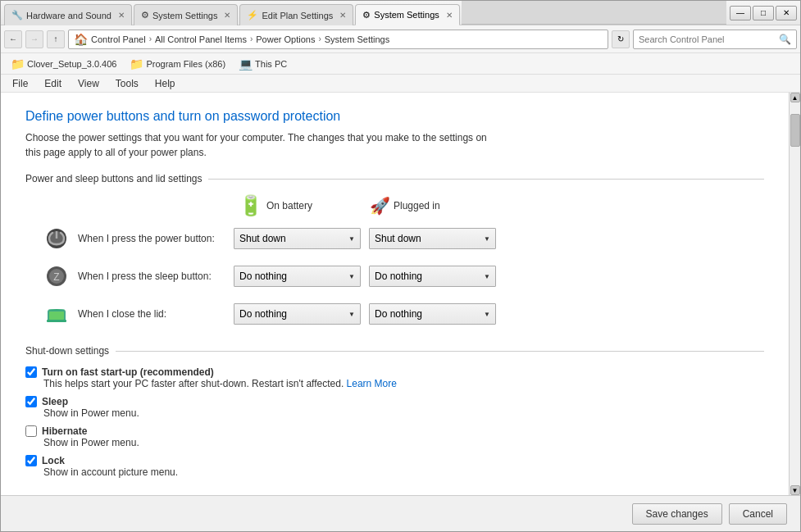 This screenshot has height=532, width=801. Describe the element at coordinates (395, 378) in the screenshot. I see `fast-startup-item: Turn on fast start-up (recommended) This…` at that location.